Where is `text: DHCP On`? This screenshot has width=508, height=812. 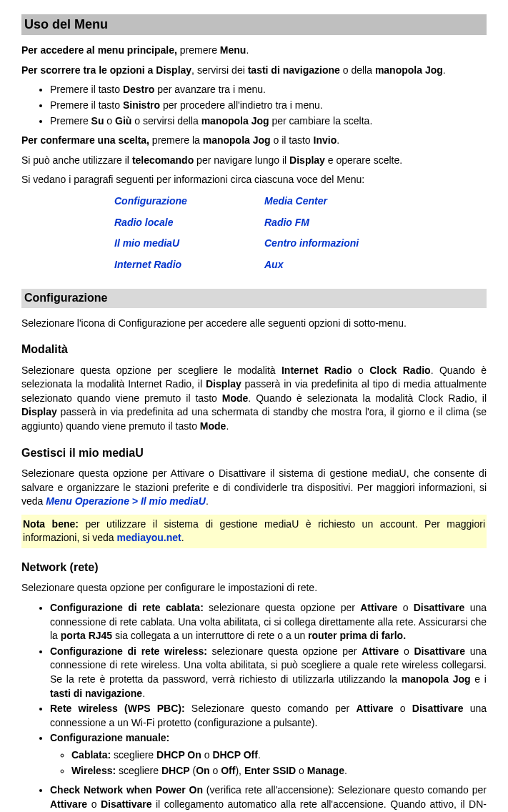
text: DHCP On is located at coordinates (179, 755).